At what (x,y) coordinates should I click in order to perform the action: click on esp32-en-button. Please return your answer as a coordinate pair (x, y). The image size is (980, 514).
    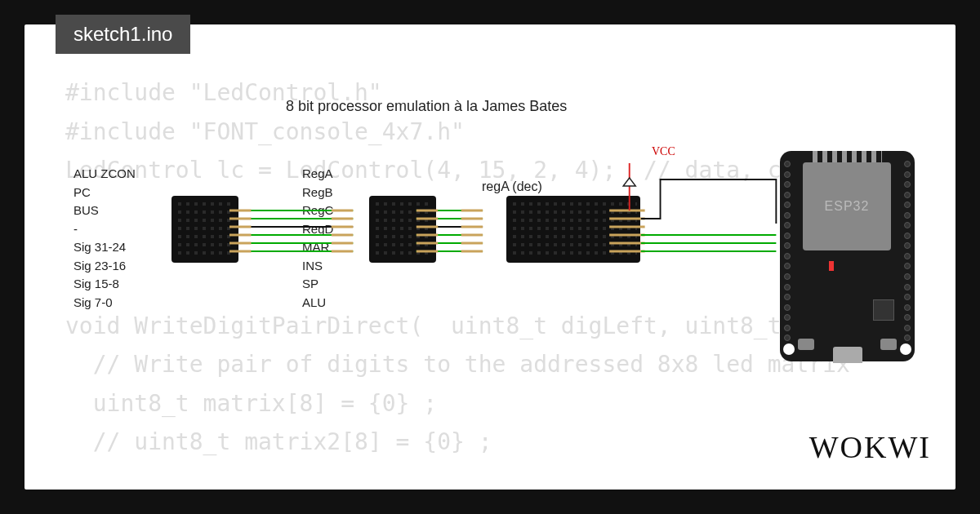
    Looking at the image, I should click on (806, 344).